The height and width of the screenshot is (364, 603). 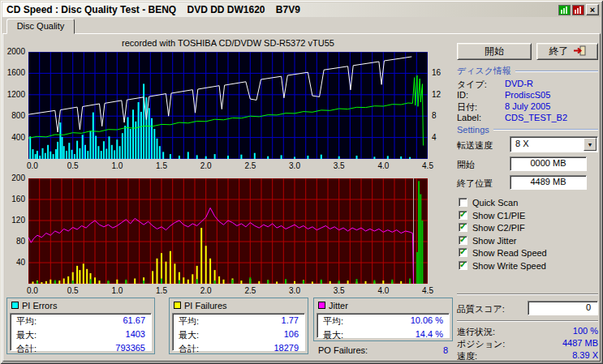 What do you see at coordinates (427, 321) in the screenshot?
I see `stat-value: 10.06 %` at bounding box center [427, 321].